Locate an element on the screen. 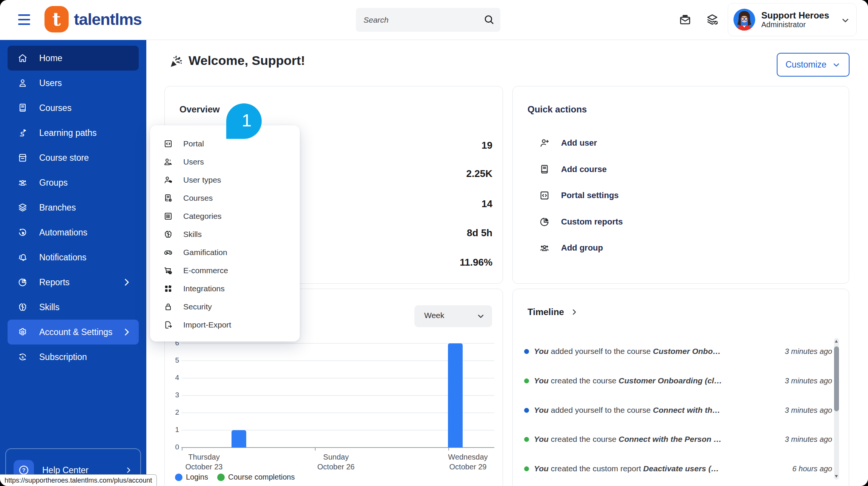  menu-item-label: Gamification is located at coordinates (205, 252).